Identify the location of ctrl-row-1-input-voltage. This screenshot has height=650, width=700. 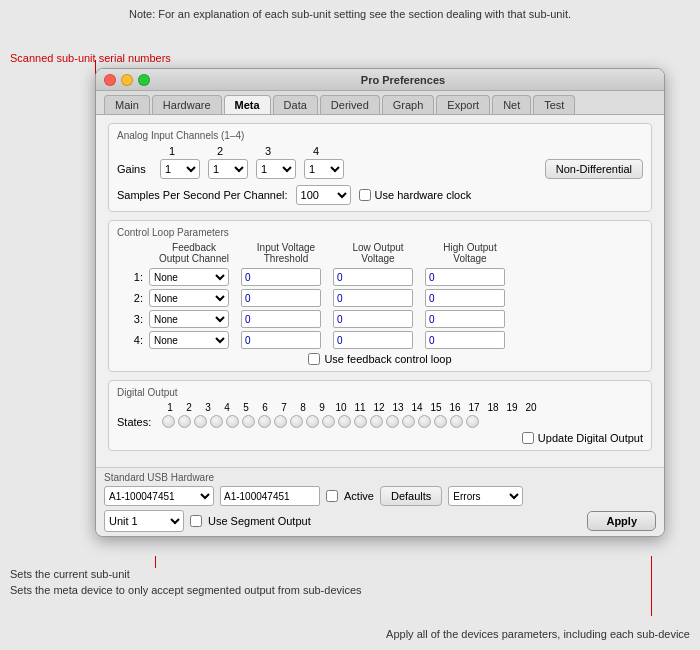
(281, 277).